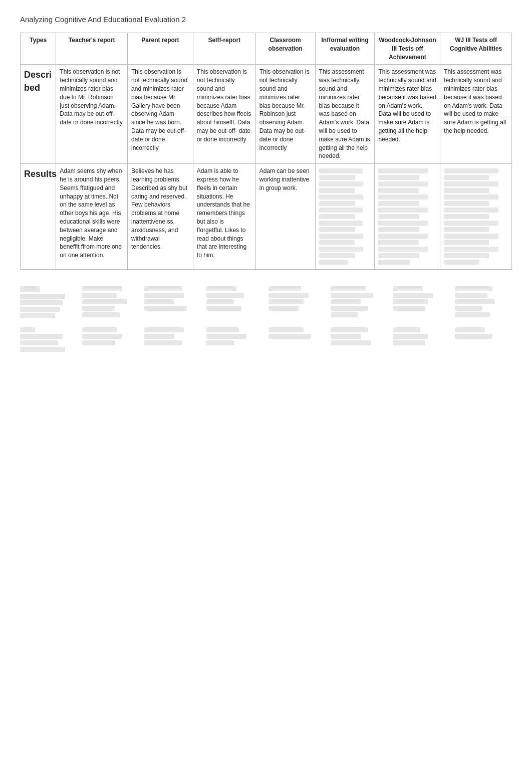 This screenshot has height=780, width=532. Describe the element at coordinates (345, 114) in the screenshot. I see `cell-described-informal: This assessment was technically sound an…` at that location.